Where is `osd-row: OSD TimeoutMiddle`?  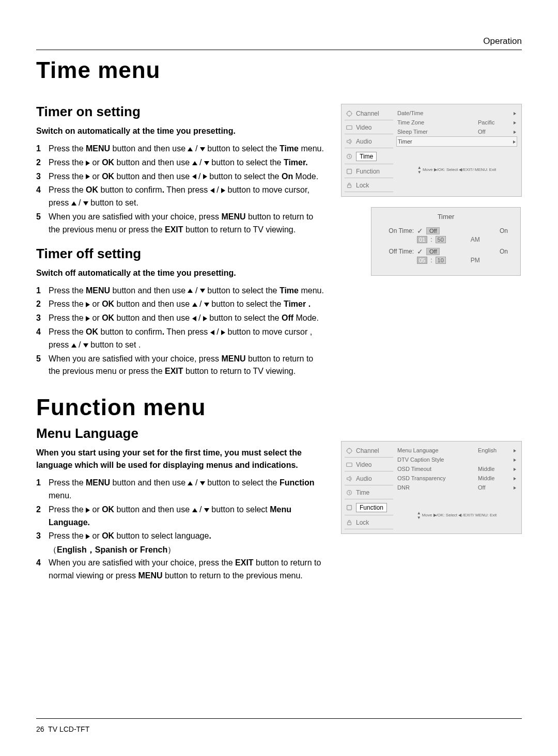 osd-row: OSD TimeoutMiddle is located at coordinates (457, 469).